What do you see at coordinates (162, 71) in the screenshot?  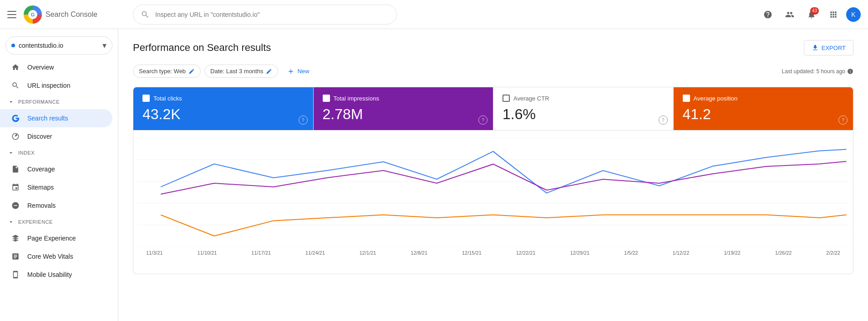 I see `search-type-label: Search type: Web` at bounding box center [162, 71].